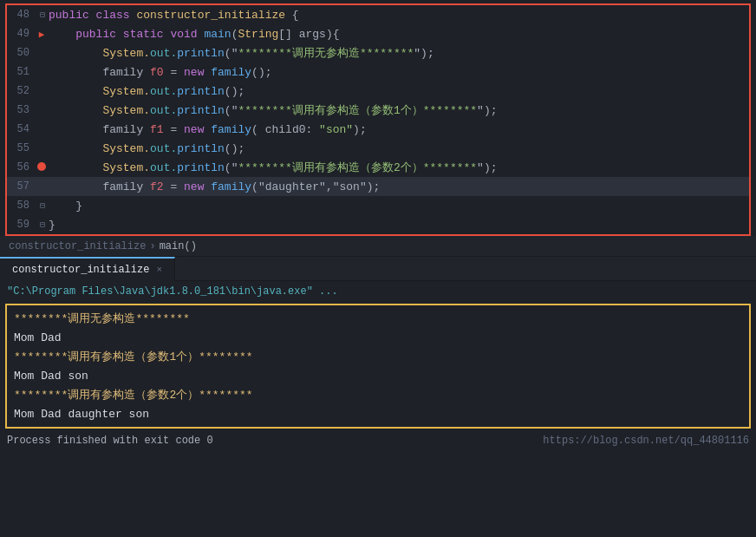 Image resolution: width=756 pixels, height=537 pixels. What do you see at coordinates (316, 187) in the screenshot?
I see `code-token: ("daughter","son");` at bounding box center [316, 187].